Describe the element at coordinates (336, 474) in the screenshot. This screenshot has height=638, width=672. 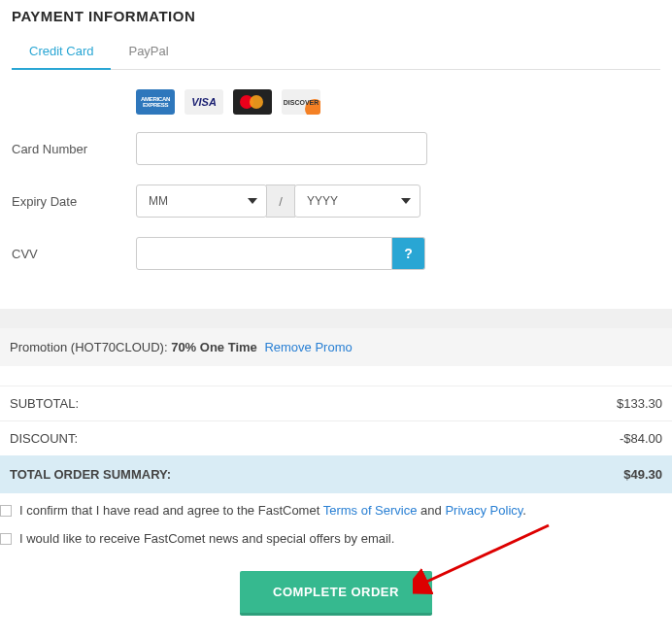
I see `total-row: TOTAL ORDER SUMMARY: $49.30` at that location.